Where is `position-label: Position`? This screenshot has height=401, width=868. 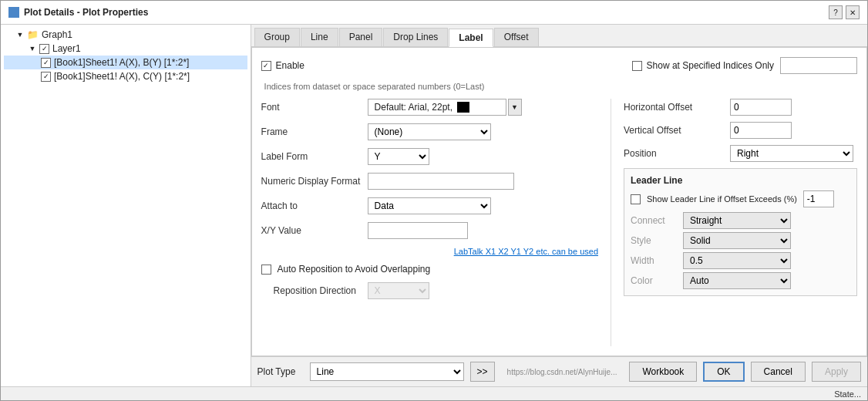 position-label: Position is located at coordinates (674, 153).